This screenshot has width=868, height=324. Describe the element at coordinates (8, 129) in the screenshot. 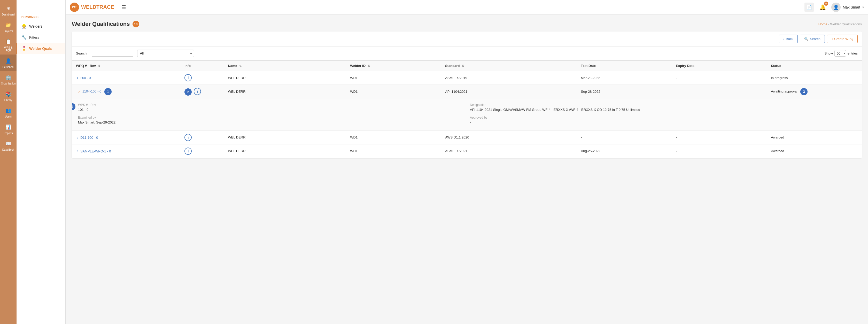

I see `sidebar-icon-reports: 📊 Reports` at that location.